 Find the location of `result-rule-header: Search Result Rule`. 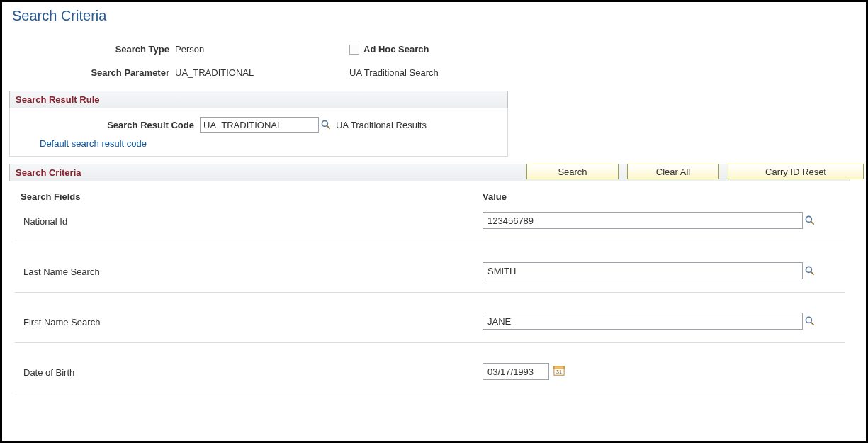

result-rule-header: Search Result Rule is located at coordinates (259, 99).